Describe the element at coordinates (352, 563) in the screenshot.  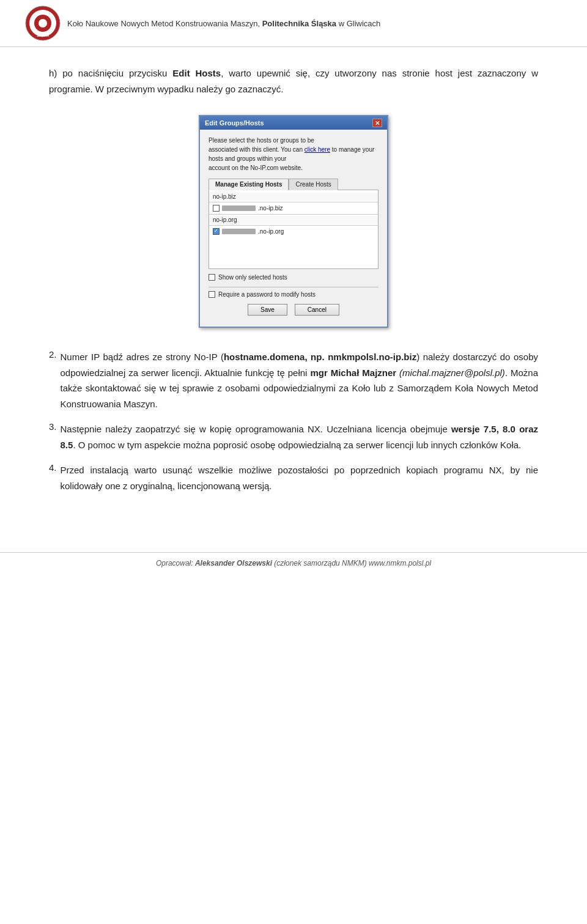
I see `footer-end: (członek samorządu NMKM) www.nmkm.polsl.…` at that location.